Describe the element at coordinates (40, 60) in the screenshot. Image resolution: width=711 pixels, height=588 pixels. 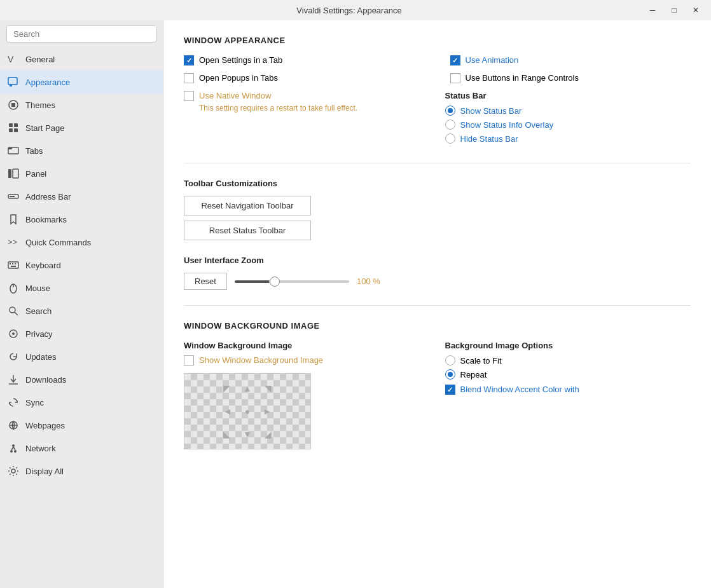
I see `sidebar-label-general: General` at that location.